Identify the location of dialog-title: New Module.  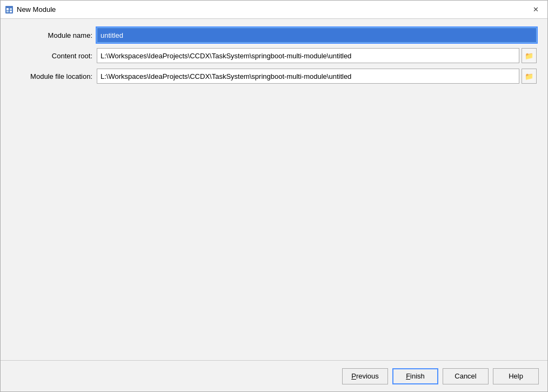
(272, 10).